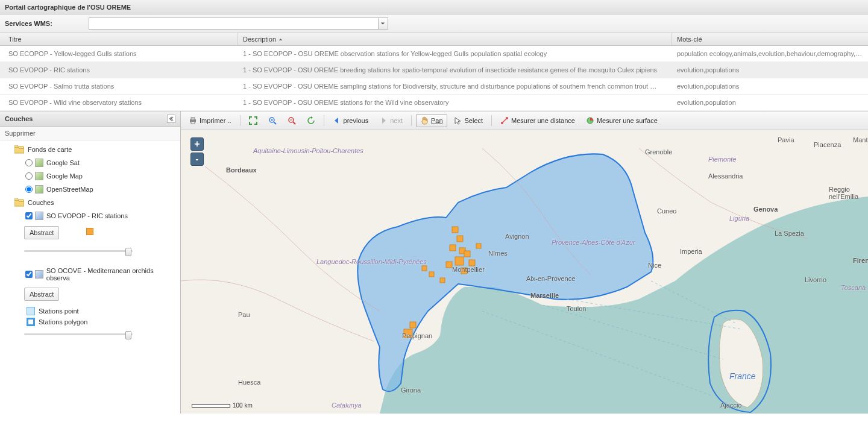 The height and width of the screenshot is (422, 868). What do you see at coordinates (101, 163) in the screenshot?
I see `basemap-option: Google Sat` at bounding box center [101, 163].